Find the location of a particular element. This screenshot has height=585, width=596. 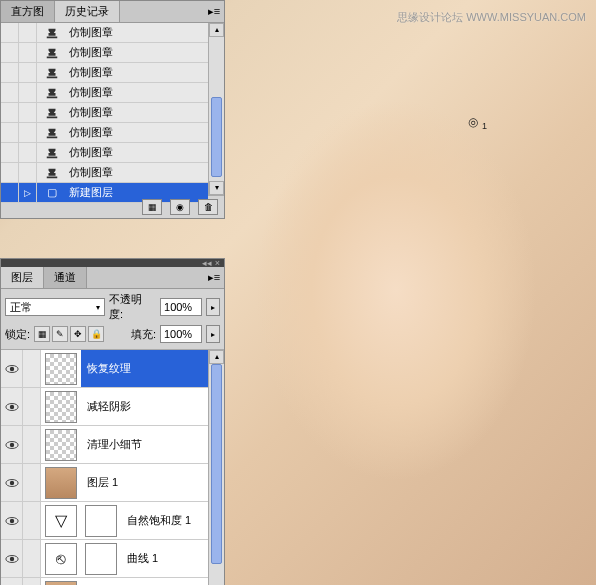

layer-item: 恢复纹理 is located at coordinates (104, 369).